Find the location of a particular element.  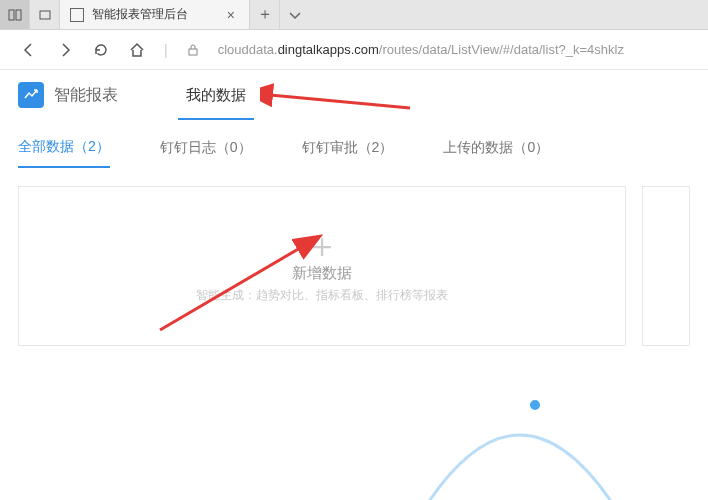

tab-all-label: 全部数据（2） is located at coordinates (64, 146).